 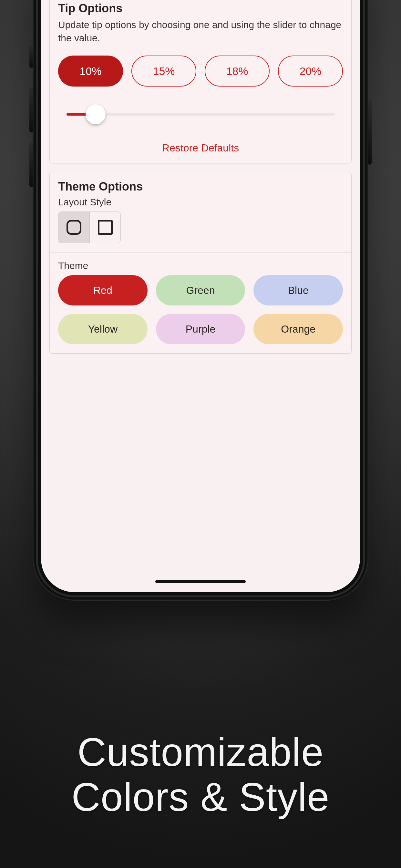 What do you see at coordinates (201, 775) in the screenshot?
I see `marketing-caption: Customizable Colors & Style` at bounding box center [201, 775].